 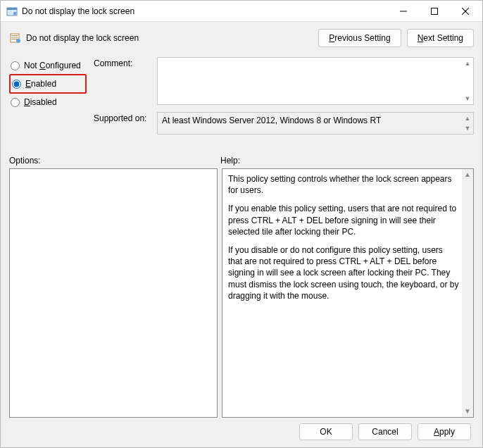 I want to click on previous-setting-button: Previous Setting, so click(x=359, y=38).